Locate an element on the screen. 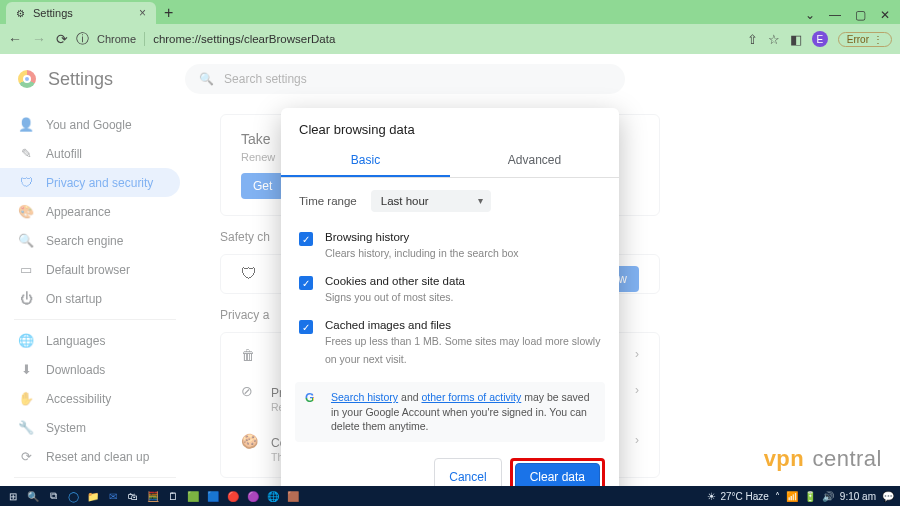 The height and width of the screenshot is (506, 900). taskbar-app: 🟦 is located at coordinates (213, 496).